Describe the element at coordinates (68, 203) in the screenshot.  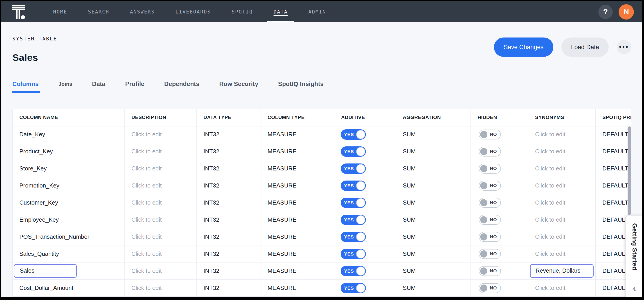
I see `column-name-cell: Customer_Key` at that location.